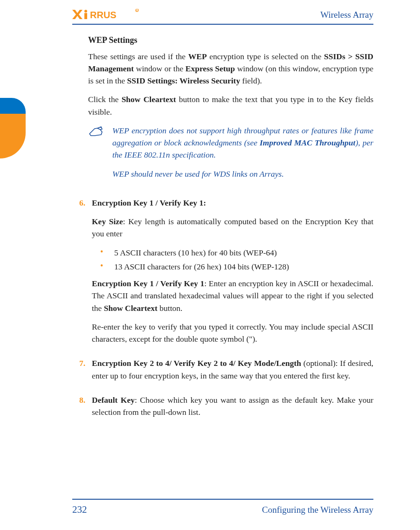 This screenshot has height=530, width=420. What do you see at coordinates (266, 56) in the screenshot?
I see `text: encryption type is selected on the` at bounding box center [266, 56].